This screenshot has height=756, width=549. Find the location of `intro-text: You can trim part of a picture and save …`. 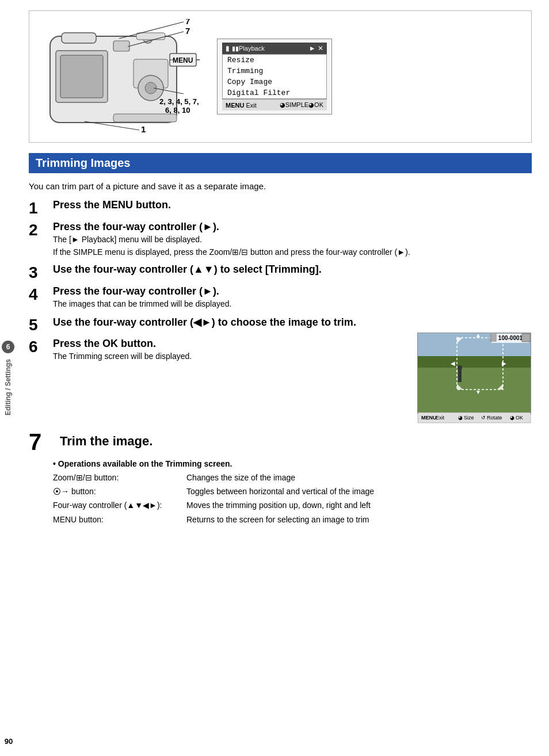

intro-text: You can trim part of a picture and save … is located at coordinates (280, 186).